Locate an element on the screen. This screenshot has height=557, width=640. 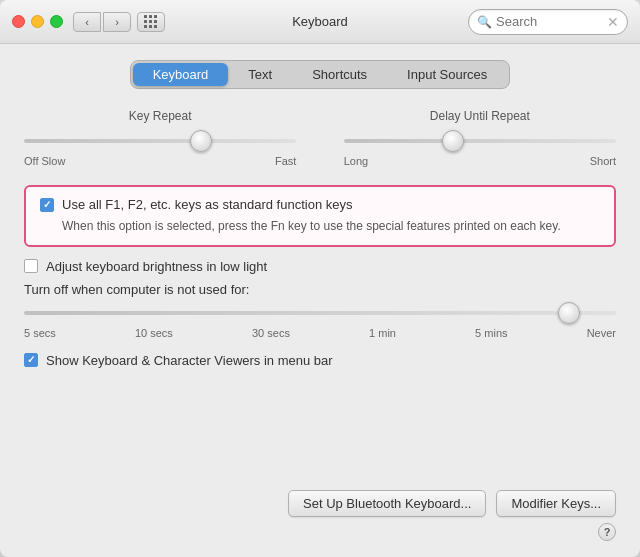
show-keyboard-row: ✓ Show Keyboard & Character Viewers in m… is located at coordinates (320, 360).